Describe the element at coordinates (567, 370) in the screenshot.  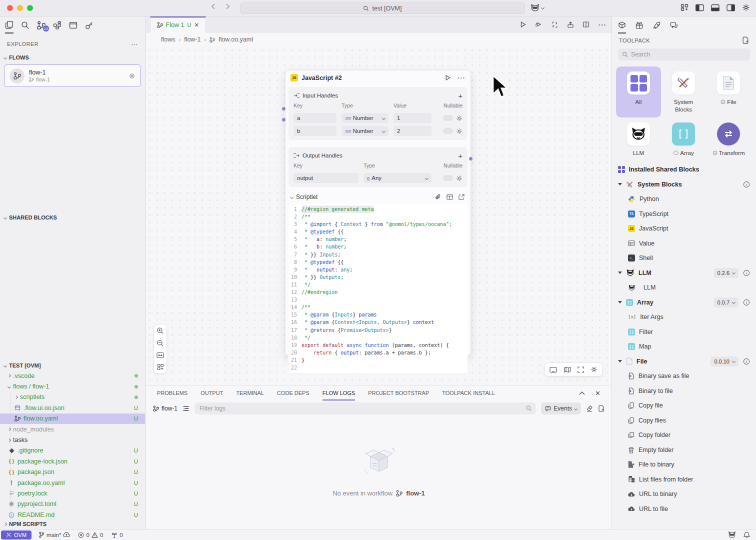
I see `minimap-icon` at that location.